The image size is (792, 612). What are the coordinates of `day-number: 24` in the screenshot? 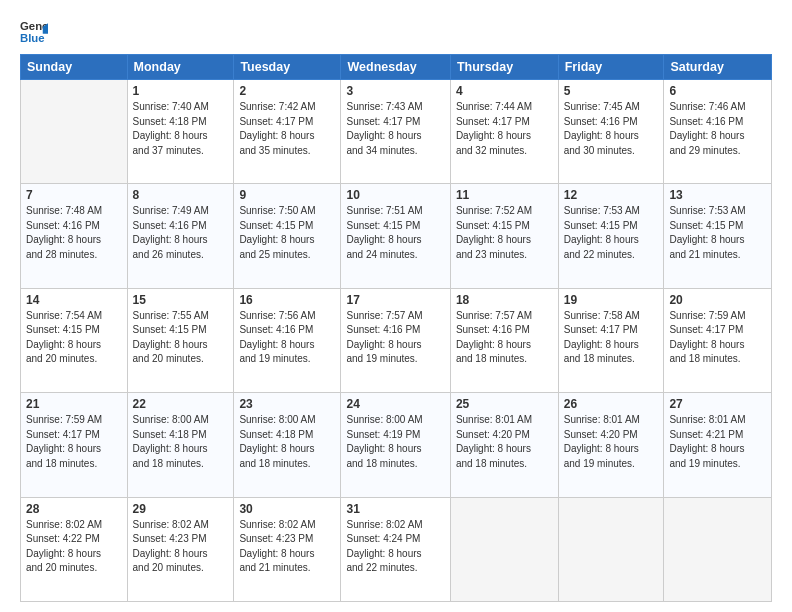 It's located at (395, 404).